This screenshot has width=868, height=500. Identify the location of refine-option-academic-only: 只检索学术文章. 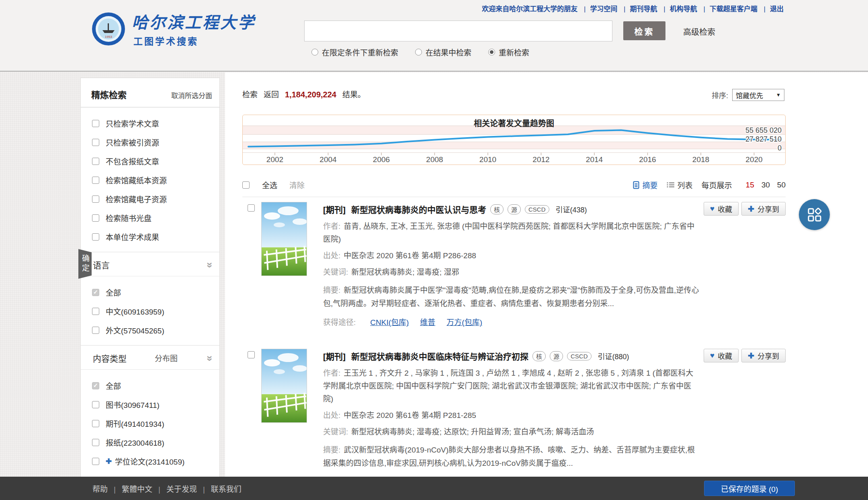
(150, 123).